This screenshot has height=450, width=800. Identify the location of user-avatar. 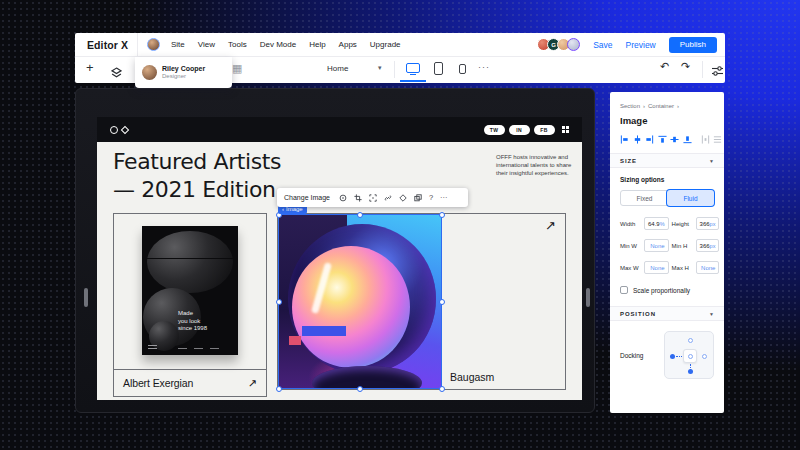
(154, 44).